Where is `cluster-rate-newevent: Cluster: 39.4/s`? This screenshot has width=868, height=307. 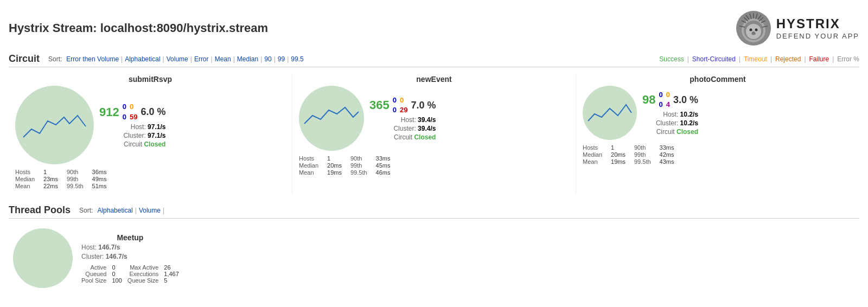
cluster-rate-newevent: Cluster: 39.4/s is located at coordinates (403, 129).